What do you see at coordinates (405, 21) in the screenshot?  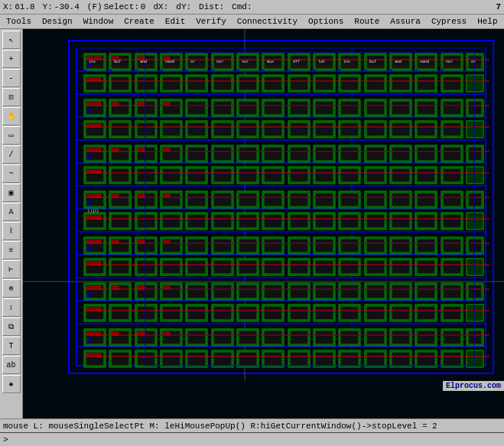 I see `menu-item-assura: Assura` at bounding box center [405, 21].